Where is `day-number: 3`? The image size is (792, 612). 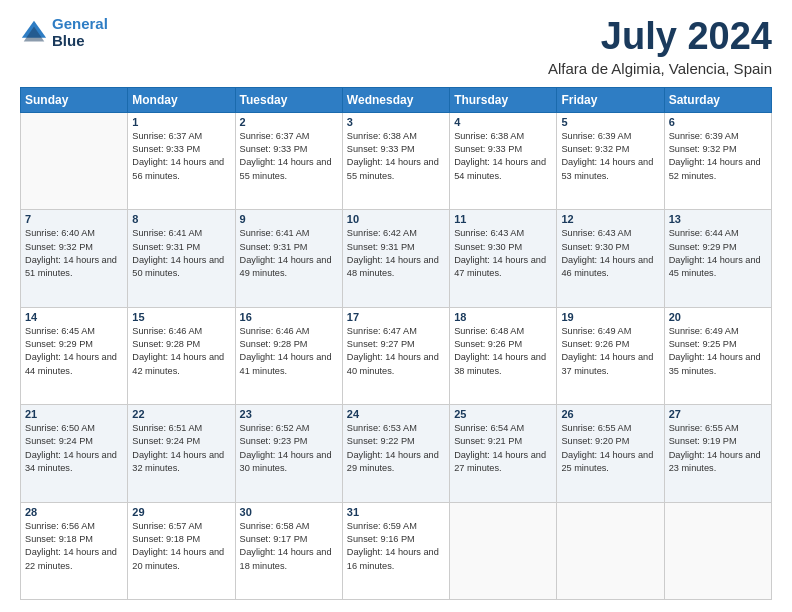 day-number: 3 is located at coordinates (396, 122).